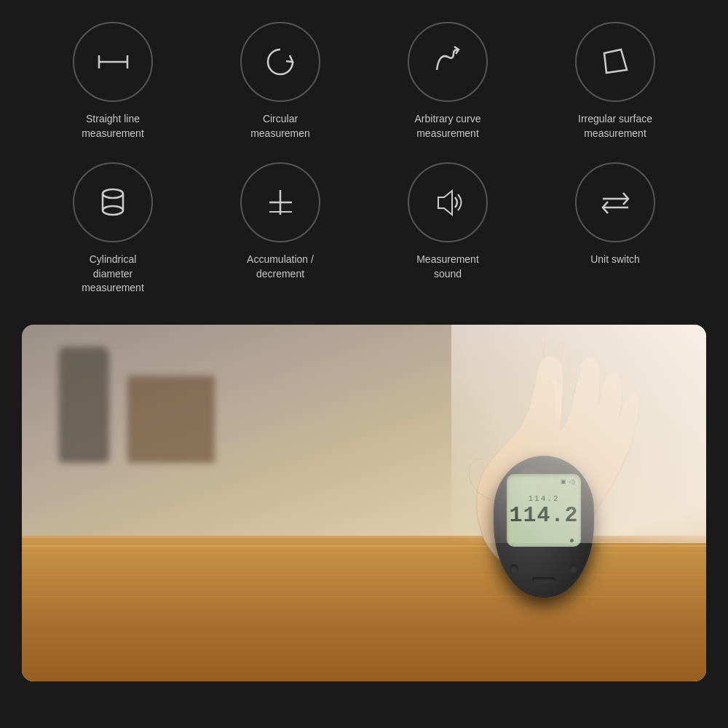 The image size is (728, 728). I want to click on feature-straight-line: Straight linemeasurement, so click(113, 82).